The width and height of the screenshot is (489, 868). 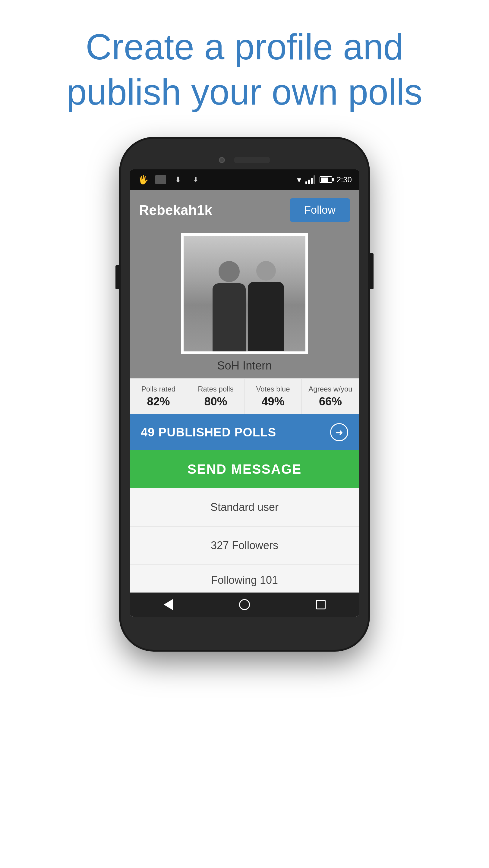 What do you see at coordinates (208, 432) in the screenshot?
I see `published-polls-label: 49 PUBLISHED POLLS` at bounding box center [208, 432].